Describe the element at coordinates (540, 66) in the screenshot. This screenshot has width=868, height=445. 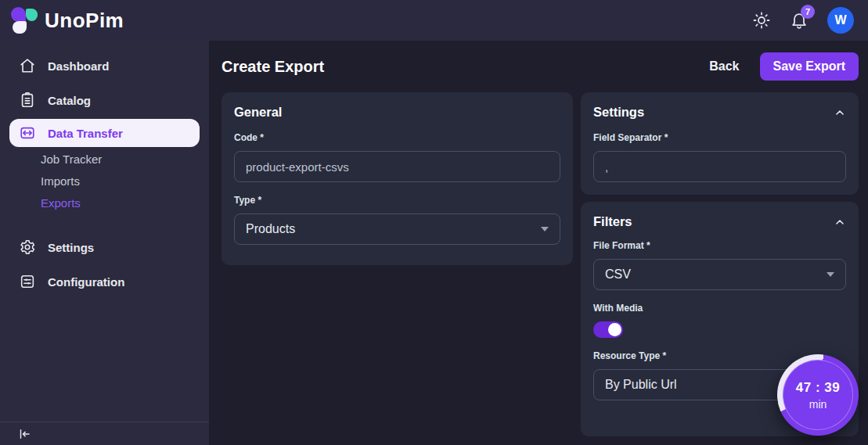
I see `page-header: Create Export Back Save Export` at that location.